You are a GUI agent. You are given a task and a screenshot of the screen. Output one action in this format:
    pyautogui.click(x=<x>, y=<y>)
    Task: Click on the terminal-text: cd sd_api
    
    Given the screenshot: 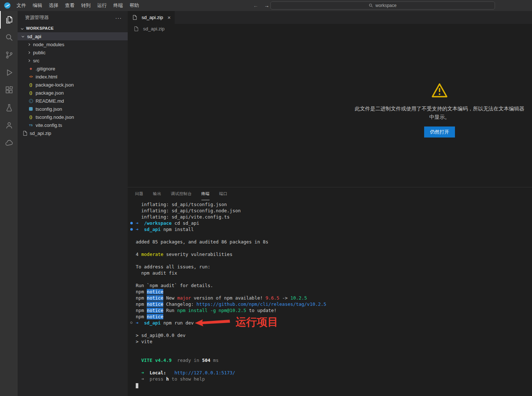 What is the action you would take?
    pyautogui.click(x=186, y=223)
    